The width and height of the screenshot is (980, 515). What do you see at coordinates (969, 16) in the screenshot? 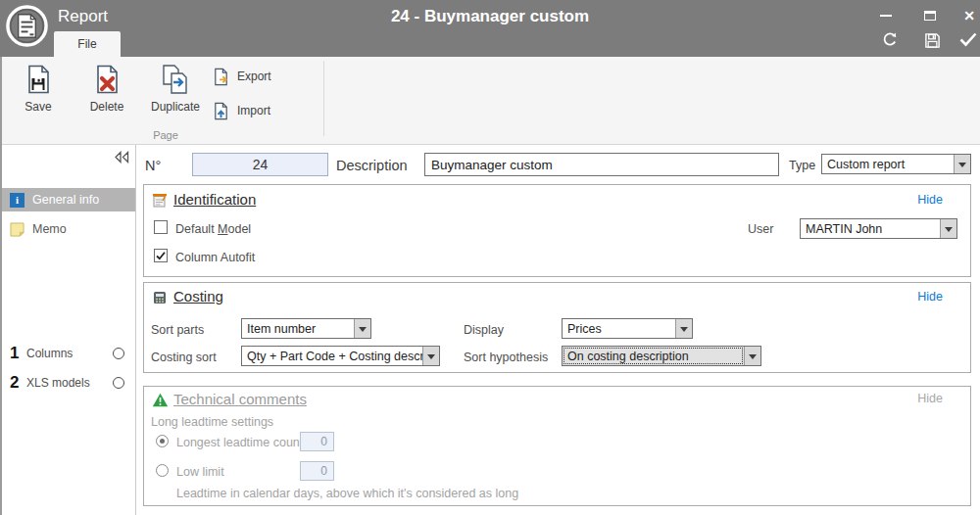
I see `close-button: ✕` at bounding box center [969, 16].